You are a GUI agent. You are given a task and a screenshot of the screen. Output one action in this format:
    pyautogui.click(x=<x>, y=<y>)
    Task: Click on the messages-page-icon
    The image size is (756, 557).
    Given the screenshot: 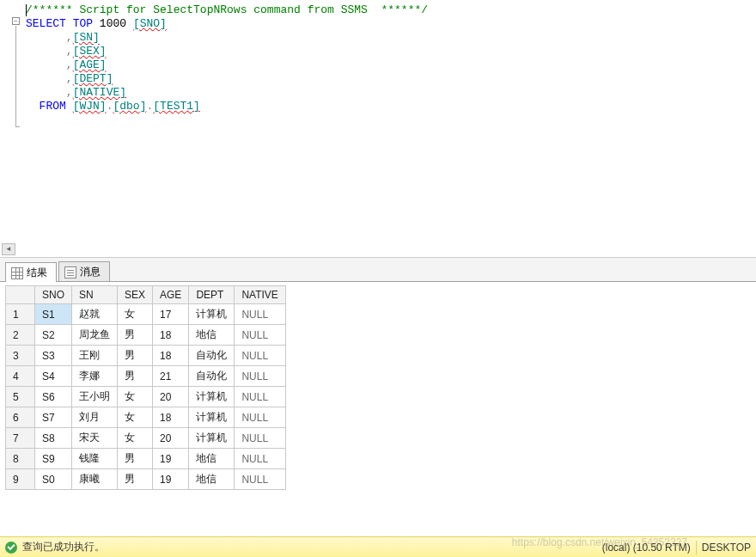 What is the action you would take?
    pyautogui.click(x=70, y=272)
    